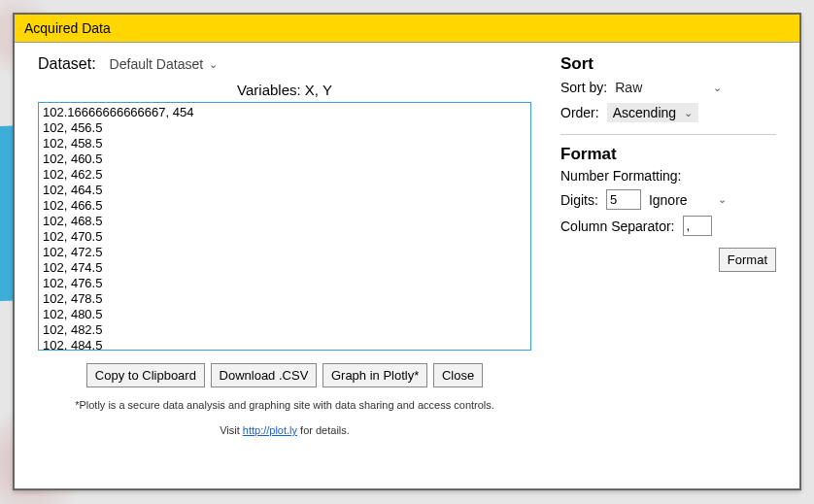  I want to click on column-separator-input, so click(697, 225).